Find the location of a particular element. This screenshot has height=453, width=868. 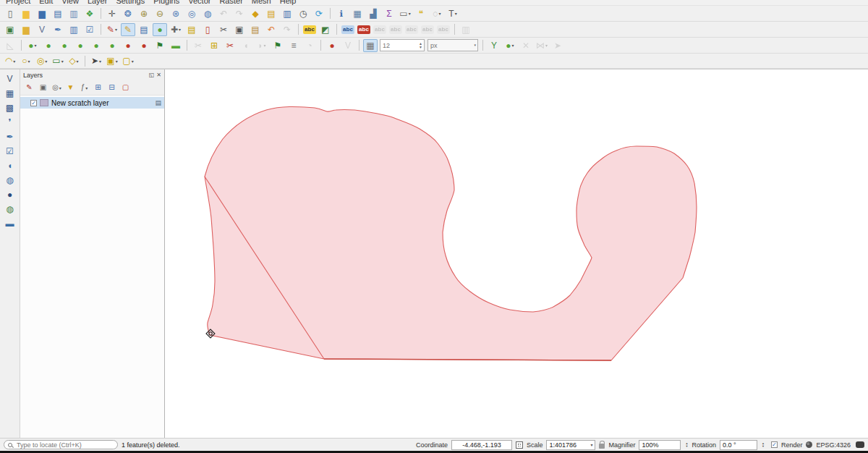

menu-settings: Settings is located at coordinates (132, 3).